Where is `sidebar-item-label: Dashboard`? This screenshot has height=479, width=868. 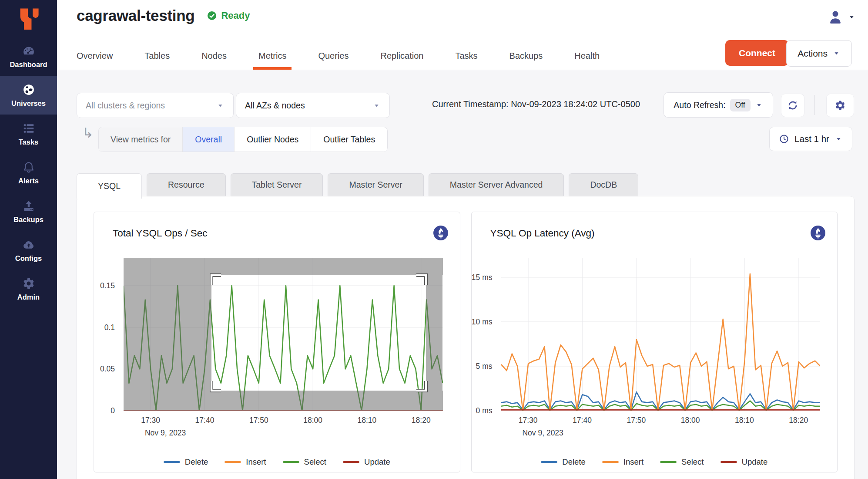
sidebar-item-label: Dashboard is located at coordinates (28, 64).